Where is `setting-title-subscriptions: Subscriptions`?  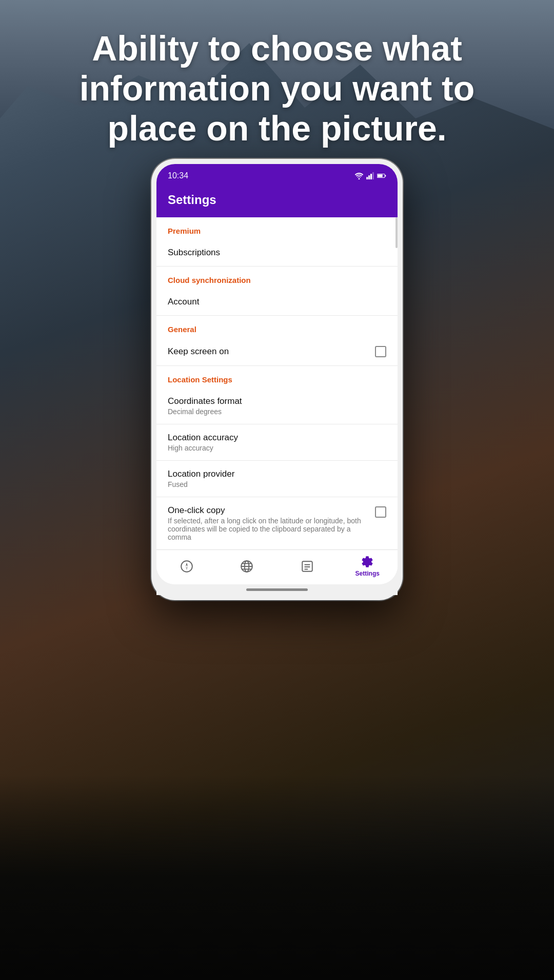
setting-title-subscriptions: Subscriptions is located at coordinates (277, 253).